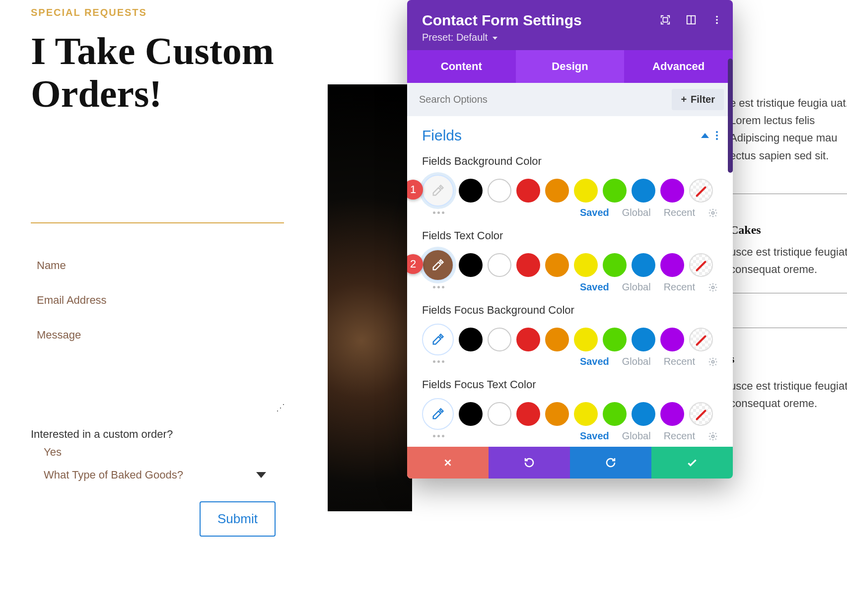 The height and width of the screenshot is (616, 847). What do you see at coordinates (157, 223) in the screenshot?
I see `heading-divider` at bounding box center [157, 223].